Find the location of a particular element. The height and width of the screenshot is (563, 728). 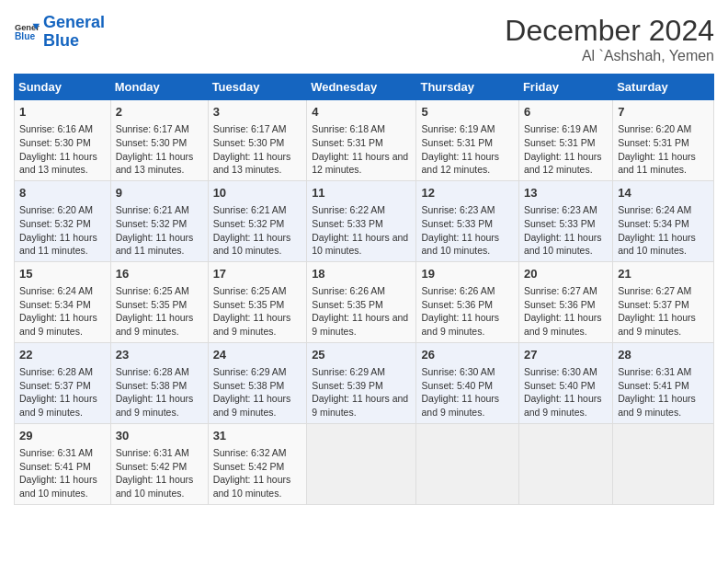

calendar-cell: 17Sunrise: 6:25 AMSunset: 5:35 PMDayligh… is located at coordinates (257, 302).